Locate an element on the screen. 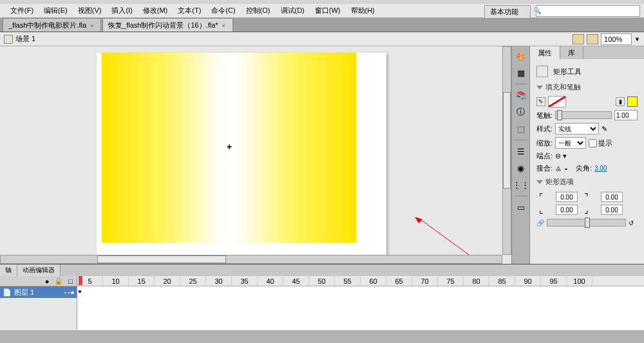 The image size is (644, 343). section-fill-stroke: 填充和笔触 is located at coordinates (587, 88).